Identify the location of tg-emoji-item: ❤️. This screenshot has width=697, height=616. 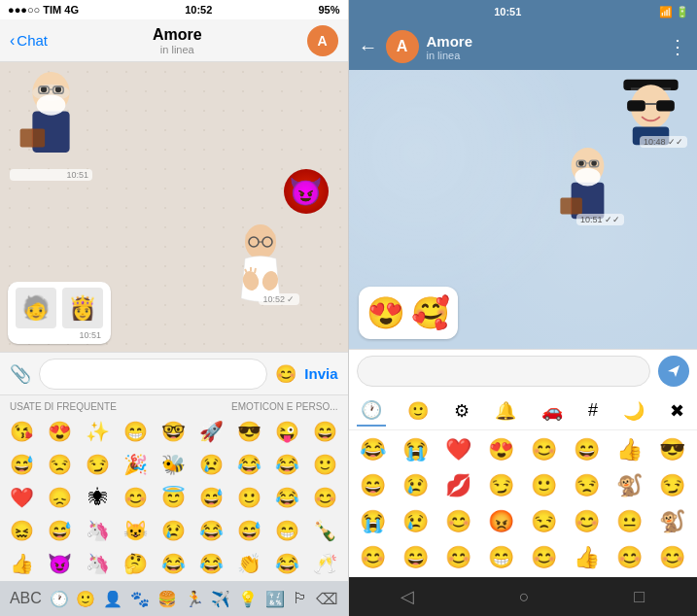
(459, 450).